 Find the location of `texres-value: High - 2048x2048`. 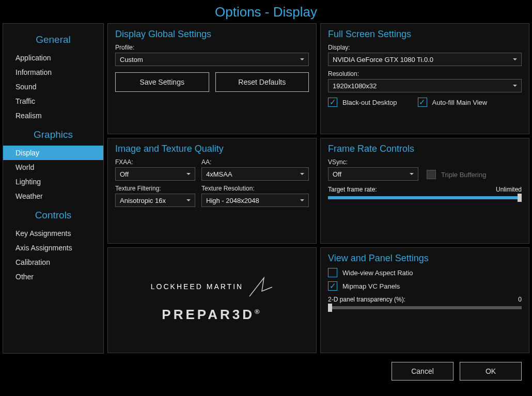

texres-value: High - 2048x2048 is located at coordinates (232, 200).